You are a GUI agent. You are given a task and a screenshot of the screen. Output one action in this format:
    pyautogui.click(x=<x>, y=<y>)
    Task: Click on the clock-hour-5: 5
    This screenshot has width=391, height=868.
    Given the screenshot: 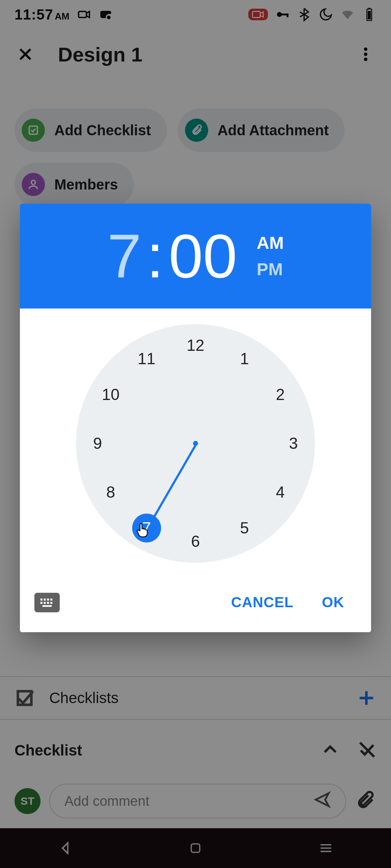 What is the action you would take?
    pyautogui.click(x=244, y=528)
    